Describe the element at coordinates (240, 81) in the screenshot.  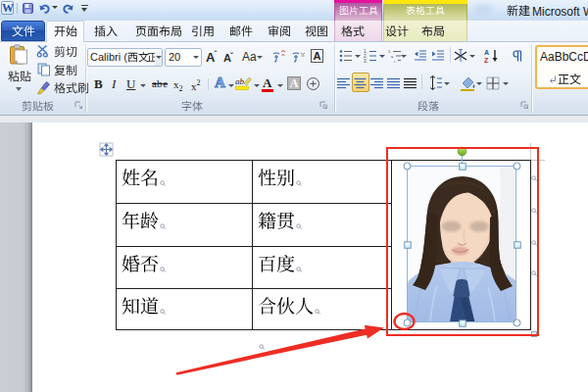
I see `svg-text: ab` at that location.